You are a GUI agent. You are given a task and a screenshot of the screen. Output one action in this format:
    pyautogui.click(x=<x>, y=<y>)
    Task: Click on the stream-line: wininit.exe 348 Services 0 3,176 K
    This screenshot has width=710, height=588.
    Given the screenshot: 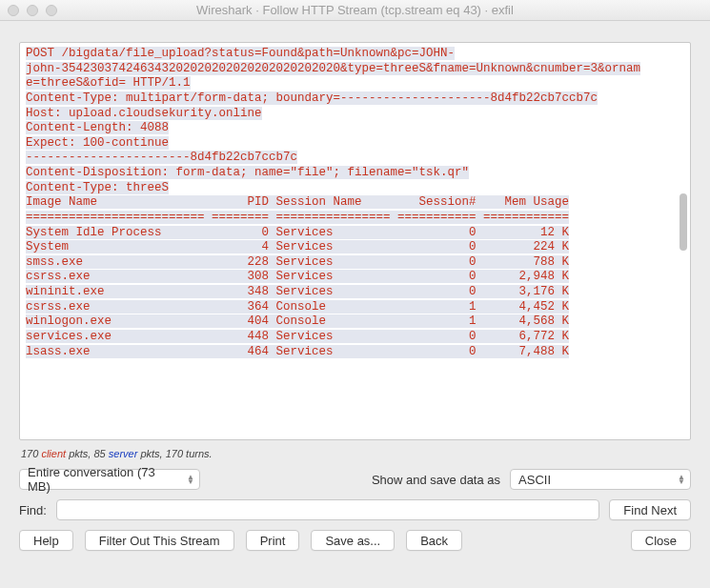 What is the action you would take?
    pyautogui.click(x=349, y=293)
    